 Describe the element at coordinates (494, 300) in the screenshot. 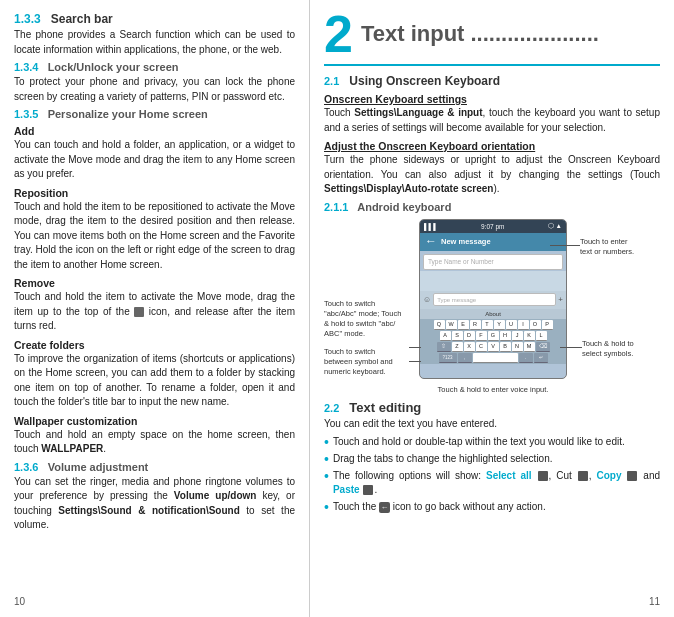

I see `phone-message-input: Type message` at that location.